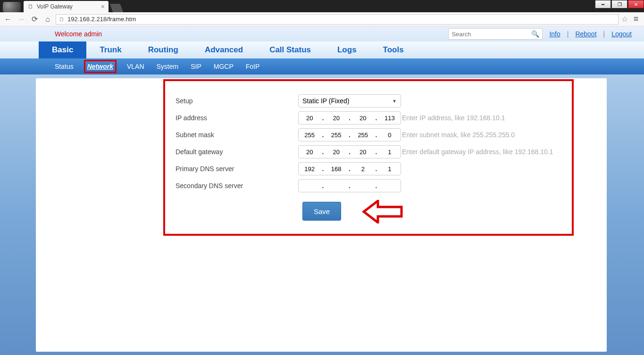 The width and height of the screenshot is (644, 355). What do you see at coordinates (102, 19) in the screenshot?
I see `url-text: 192.168.2.218/frame.htm` at bounding box center [102, 19].